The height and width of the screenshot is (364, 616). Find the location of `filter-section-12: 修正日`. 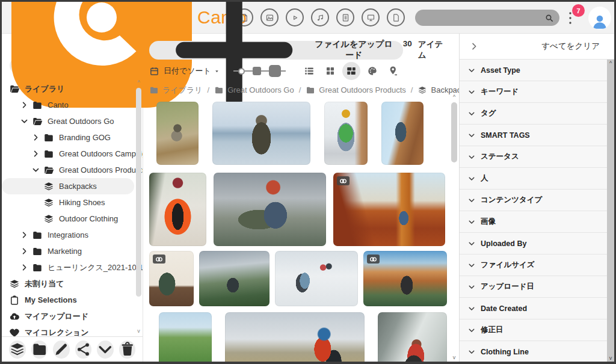

filter-section-12: 修正日 is located at coordinates (533, 330).